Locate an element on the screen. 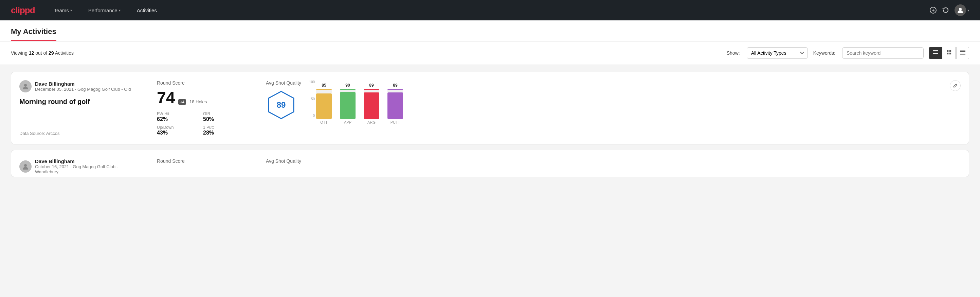 This screenshot has height=297, width=980. card-left: Dave Billingham December 05, 2021 · Gog … is located at coordinates (77, 108).